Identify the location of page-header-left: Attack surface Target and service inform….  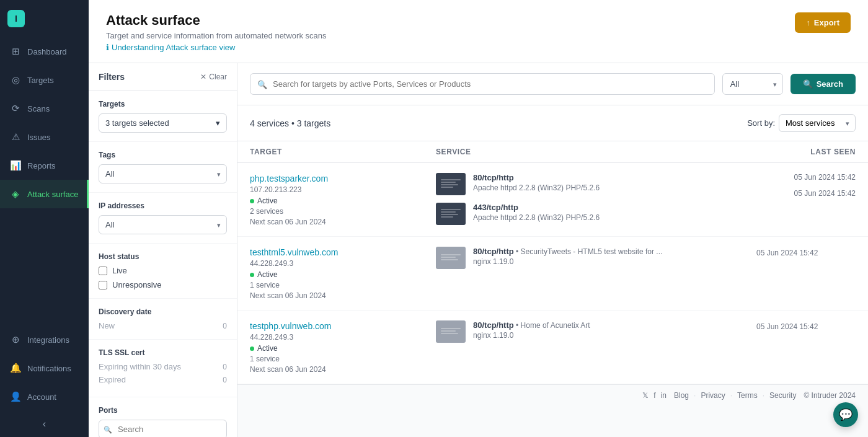
(216, 32).